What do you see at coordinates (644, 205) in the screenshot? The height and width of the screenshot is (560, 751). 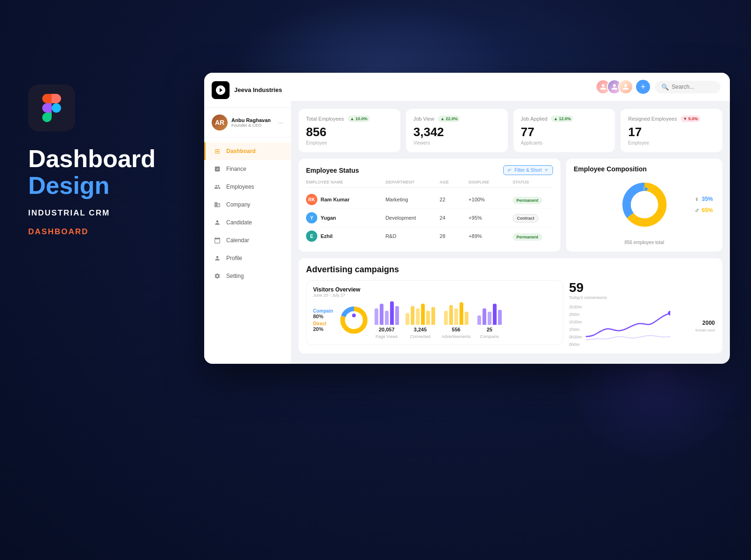 I see `employee-composition-card: Employee Composition ♀ 35%` at bounding box center [644, 205].